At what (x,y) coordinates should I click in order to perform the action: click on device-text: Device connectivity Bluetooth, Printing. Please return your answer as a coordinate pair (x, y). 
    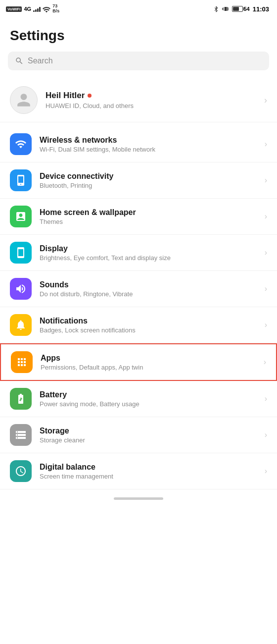
    Looking at the image, I should click on (148, 180).